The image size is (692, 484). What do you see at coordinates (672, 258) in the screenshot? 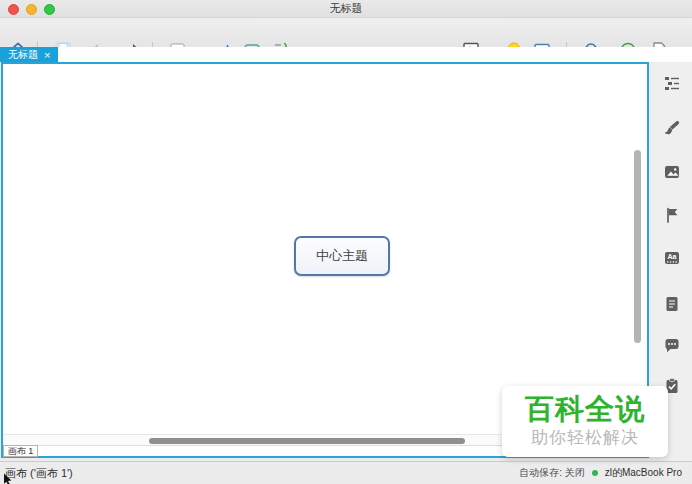
I see `sticker-aa-icon: Aa` at bounding box center [672, 258].